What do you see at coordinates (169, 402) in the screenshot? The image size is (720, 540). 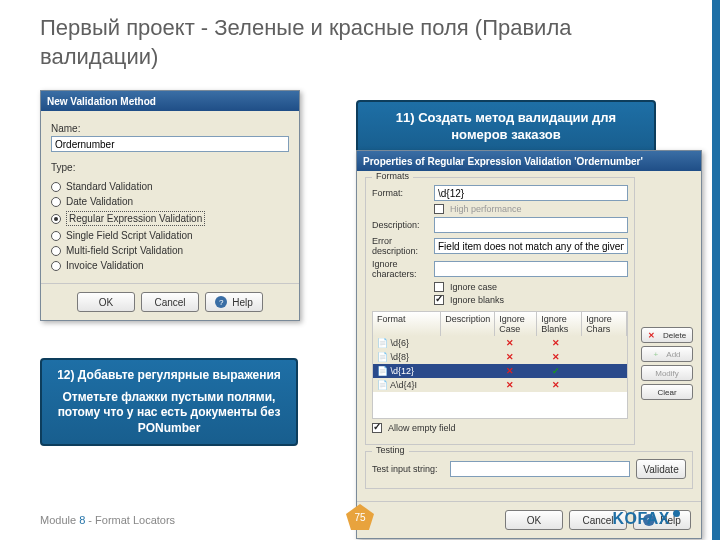 I see `callout-12: 12) Добавьте регулярные выражения Отметь…` at bounding box center [169, 402].